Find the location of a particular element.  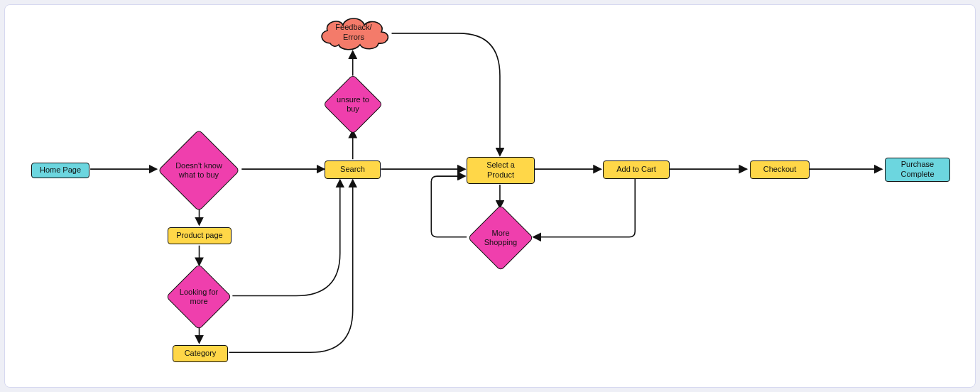

node-home-page: Home Page is located at coordinates (60, 170).